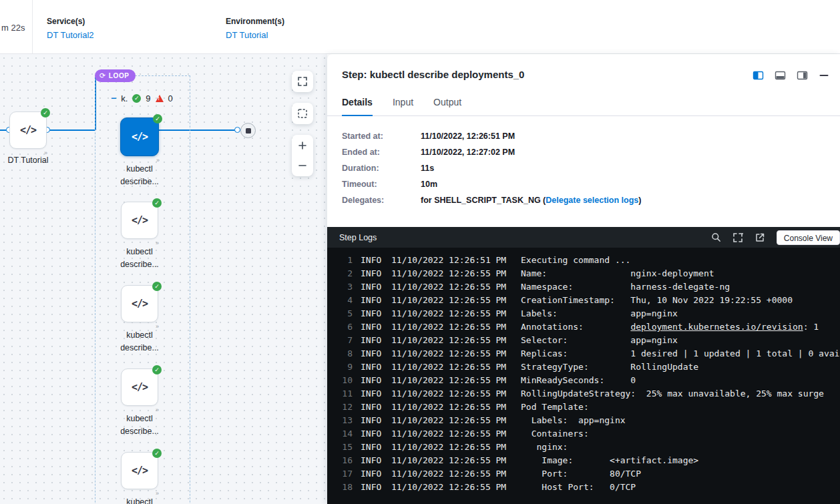 The height and width of the screenshot is (504, 840). Describe the element at coordinates (576, 260) in the screenshot. I see `log-message: Executing command ...` at that location.